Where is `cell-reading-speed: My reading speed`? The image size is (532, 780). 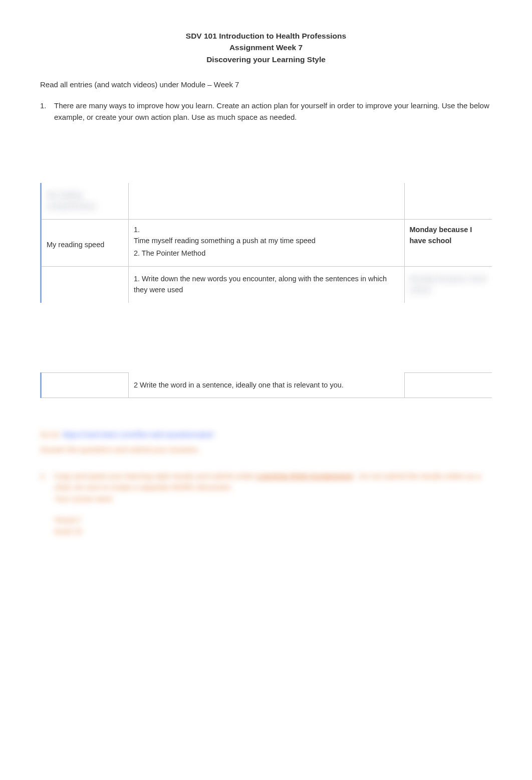
cell-reading-speed: My reading speed is located at coordinates (85, 243).